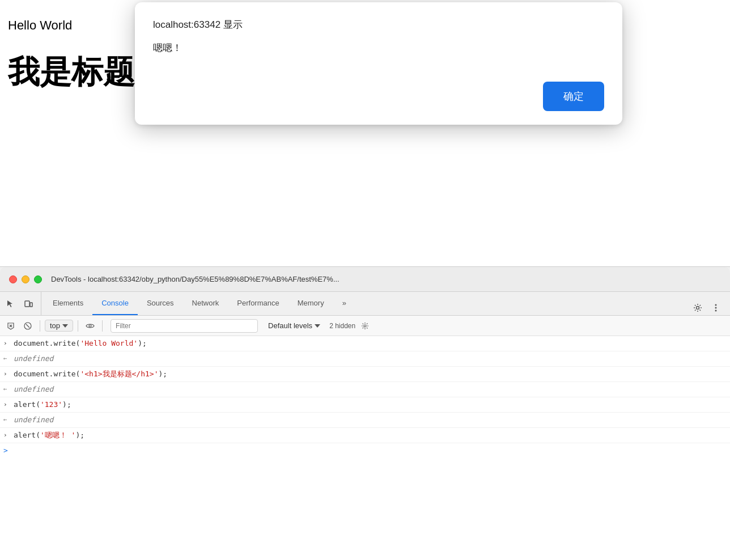 The height and width of the screenshot is (560, 730). Describe the element at coordinates (195, 279) in the screenshot. I see `devtools-title: DevTools - localhost:63342/oby_python/Da…` at that location.